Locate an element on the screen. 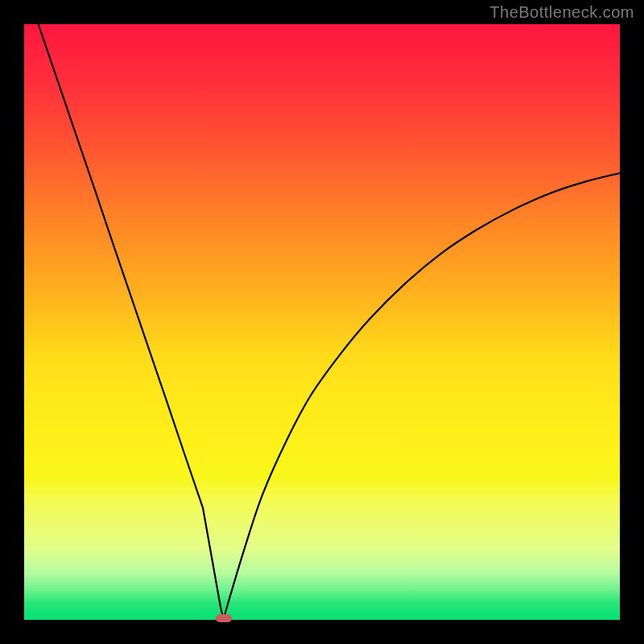 The height and width of the screenshot is (644, 644). branding-label: TheBottleneck.com is located at coordinates (562, 13).